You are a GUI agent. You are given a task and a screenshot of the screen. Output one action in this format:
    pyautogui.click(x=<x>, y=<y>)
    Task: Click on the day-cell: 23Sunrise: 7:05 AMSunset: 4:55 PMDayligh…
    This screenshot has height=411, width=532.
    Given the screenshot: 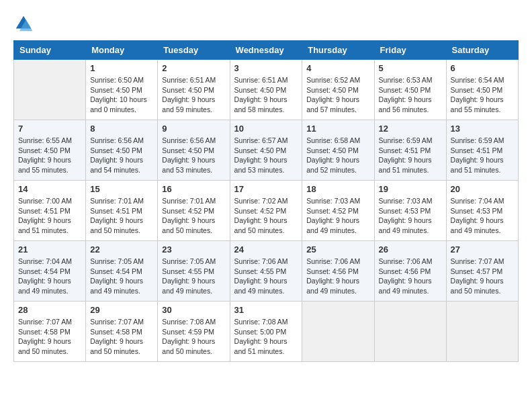 What is the action you would take?
    pyautogui.click(x=193, y=271)
    